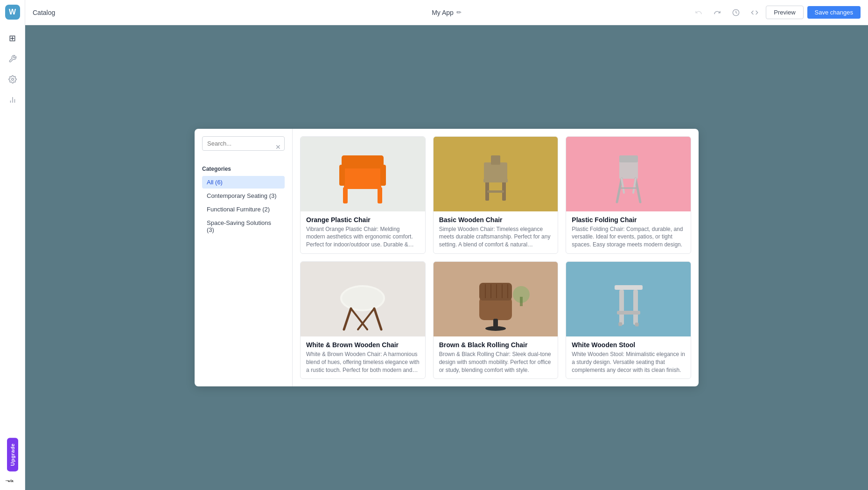 Image resolution: width=868 pixels, height=490 pixels. What do you see at coordinates (628, 362) in the screenshot?
I see `product-desc: White Wooden Stool: Minimalistic eleganc…` at bounding box center [628, 362].